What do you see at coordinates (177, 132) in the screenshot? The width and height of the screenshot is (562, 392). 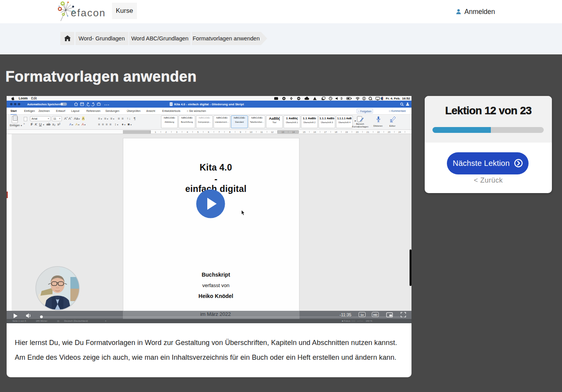 I see `svg-text: 3` at bounding box center [177, 132].